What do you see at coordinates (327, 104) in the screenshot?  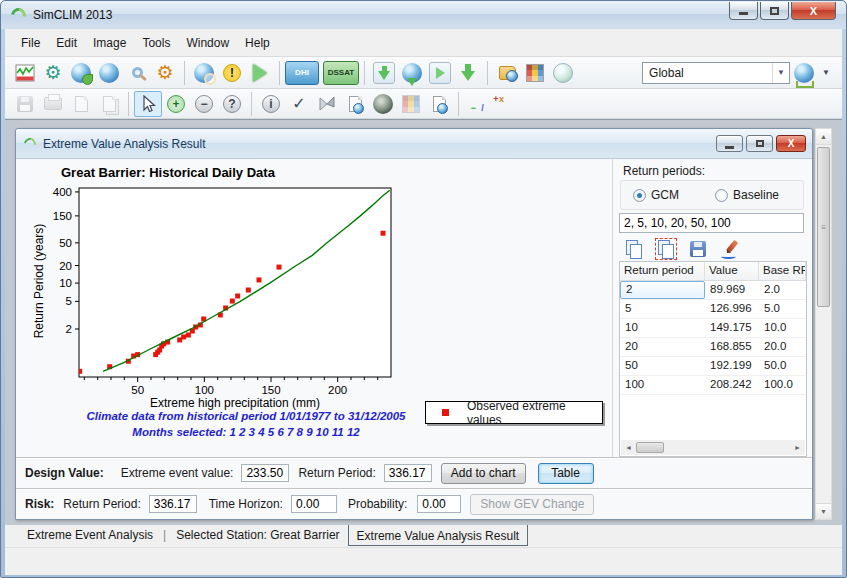 I see `flag-icon` at bounding box center [327, 104].